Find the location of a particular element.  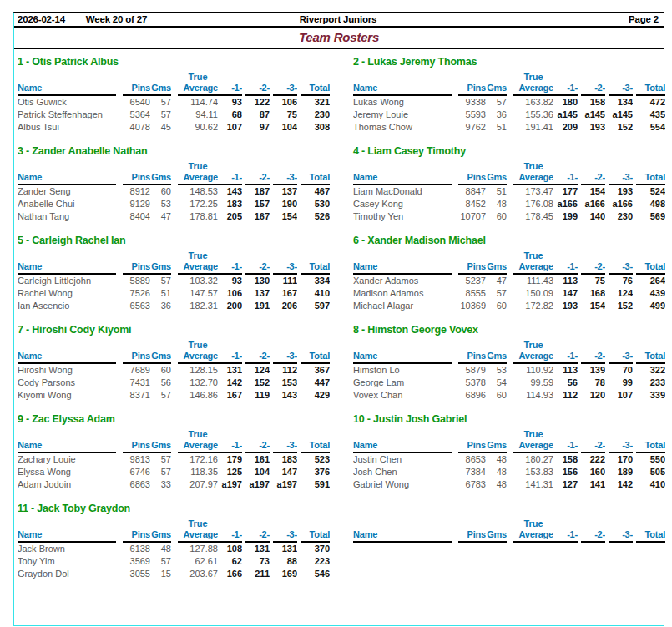

cell-game2: 130 is located at coordinates (257, 281).